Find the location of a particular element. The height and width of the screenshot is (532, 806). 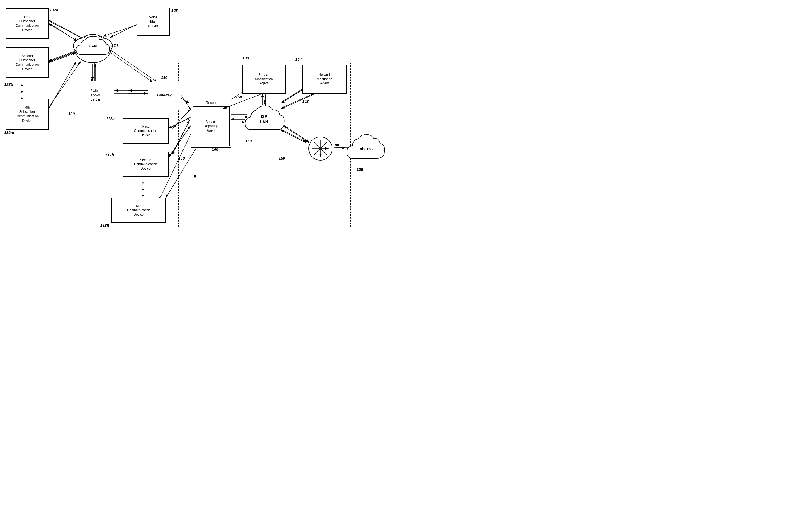

ref-132a: 132a is located at coordinates (54, 10).